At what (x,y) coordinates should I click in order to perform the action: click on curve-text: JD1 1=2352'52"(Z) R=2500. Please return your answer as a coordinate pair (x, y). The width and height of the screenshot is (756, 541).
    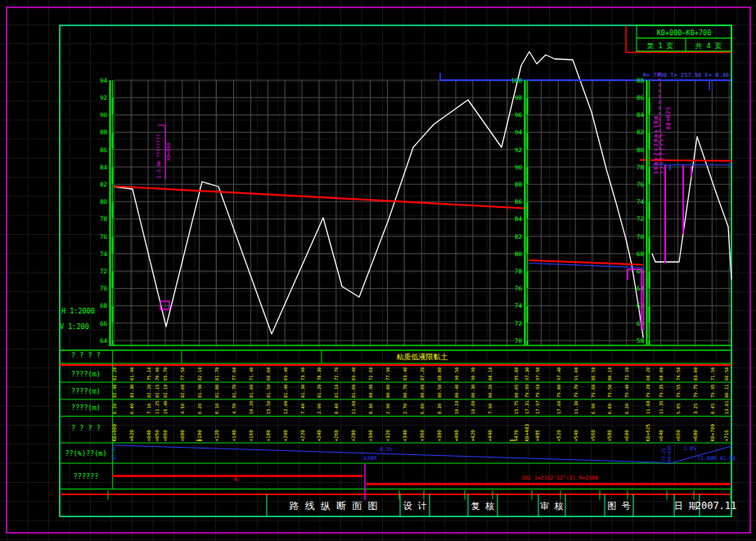
    Looking at the image, I should click on (560, 478).